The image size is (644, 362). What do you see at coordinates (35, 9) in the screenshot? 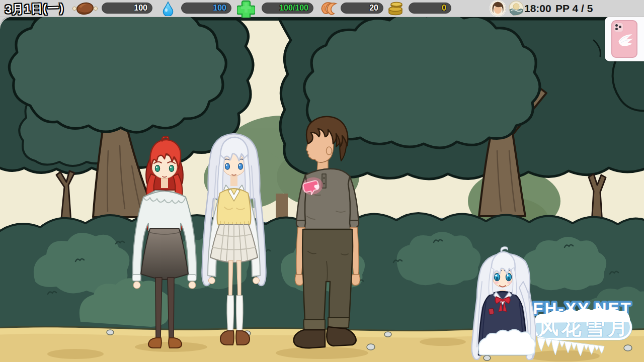
I see `date-label: 3月1日(一)` at bounding box center [35, 9].